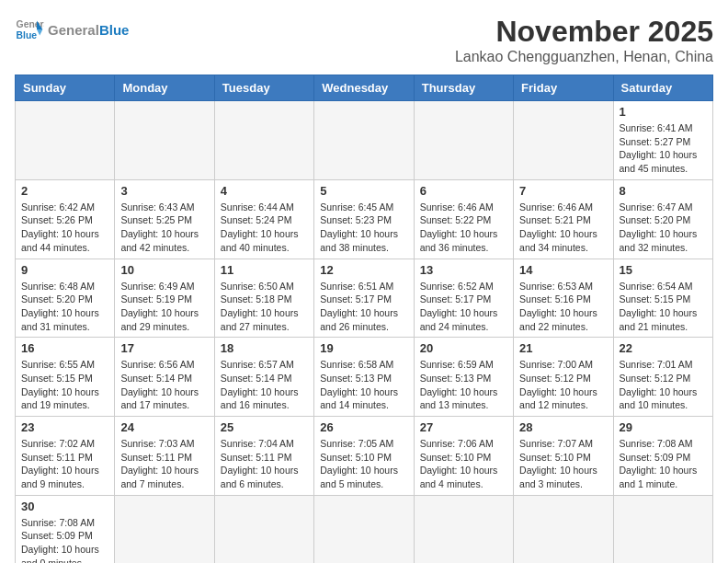 This screenshot has width=728, height=563. What do you see at coordinates (265, 348) in the screenshot?
I see `day-number: 18` at bounding box center [265, 348].